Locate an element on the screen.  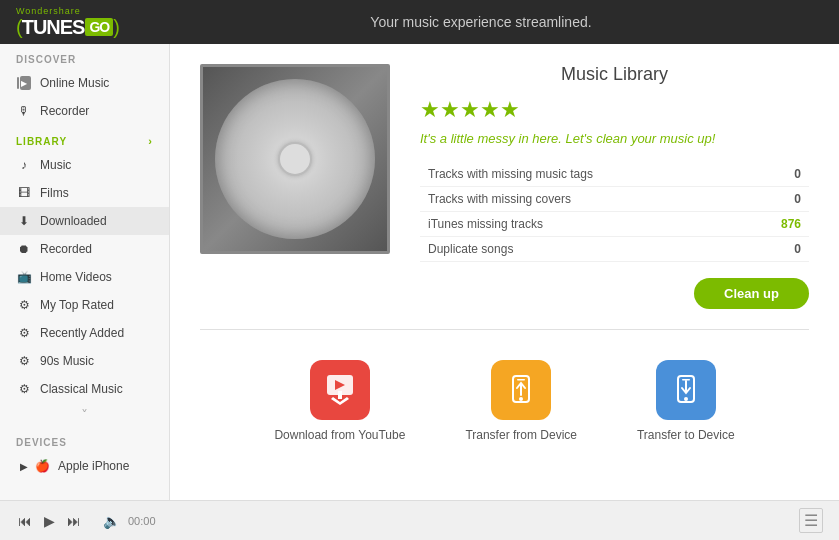
classical-music-label: Classical Music is located at coordinates (82, 389).